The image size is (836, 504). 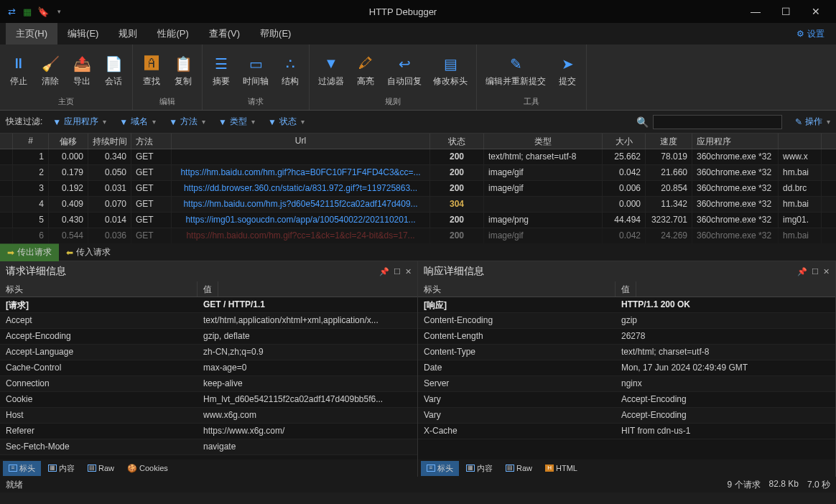 What do you see at coordinates (208, 337) in the screenshot?
I see `kv-row: Accept-Encodinggzip, deflate` at bounding box center [208, 337].